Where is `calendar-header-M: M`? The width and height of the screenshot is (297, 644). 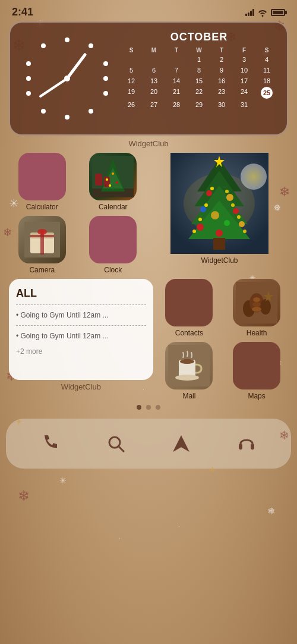 calendar-header-M: M is located at coordinates (154, 50).